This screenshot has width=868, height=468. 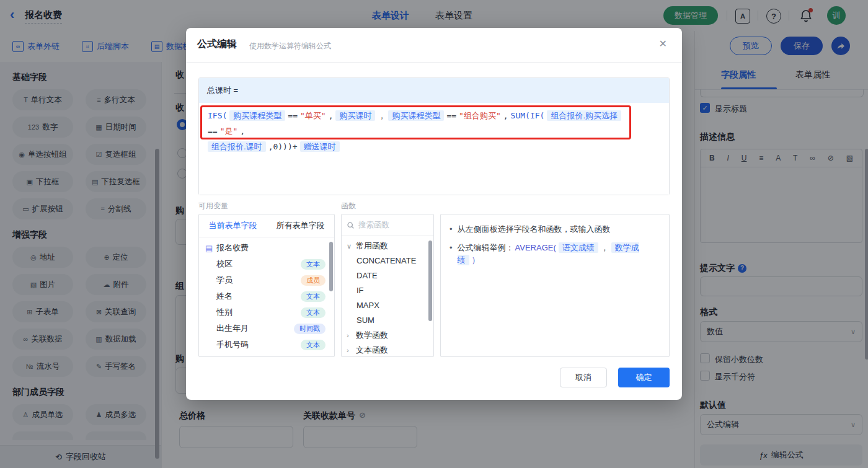 I want to click on variable-row: 出生年月时间戳, so click(x=267, y=329).